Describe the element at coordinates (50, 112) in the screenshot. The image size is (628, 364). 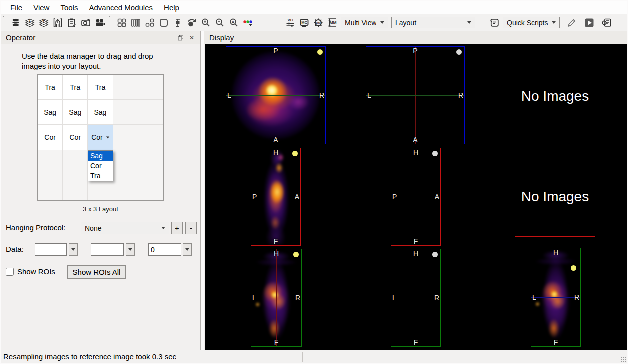
I see `grid-cell-r2c1: Sag` at that location.